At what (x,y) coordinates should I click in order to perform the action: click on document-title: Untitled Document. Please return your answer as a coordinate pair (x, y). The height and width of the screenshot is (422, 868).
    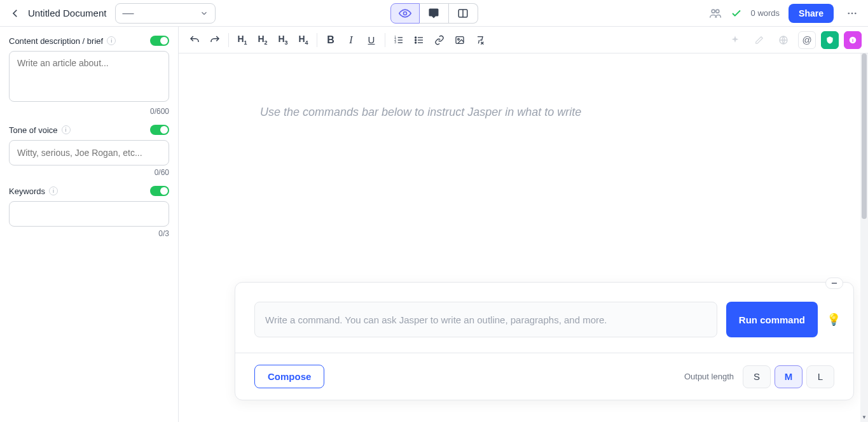
    Looking at the image, I should click on (67, 13).